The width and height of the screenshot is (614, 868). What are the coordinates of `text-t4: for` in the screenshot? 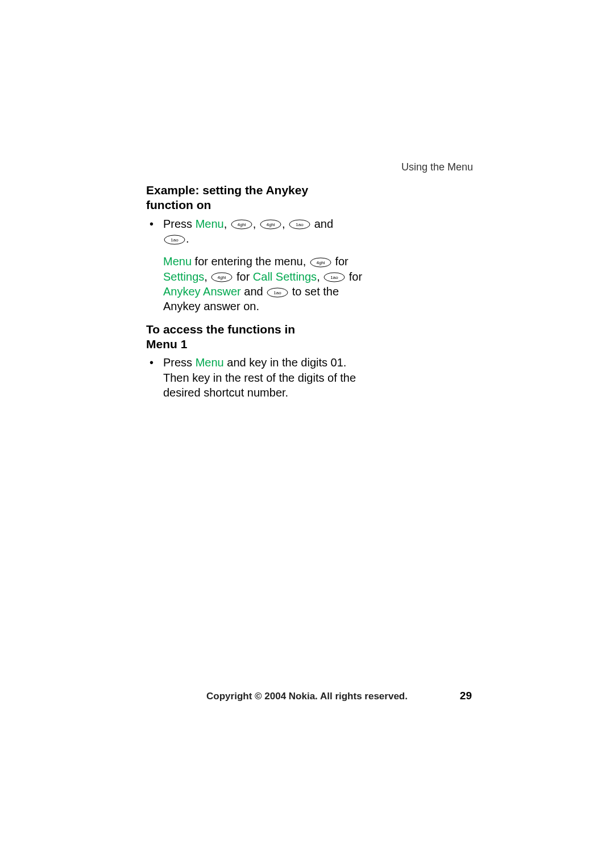 It's located at (243, 277).